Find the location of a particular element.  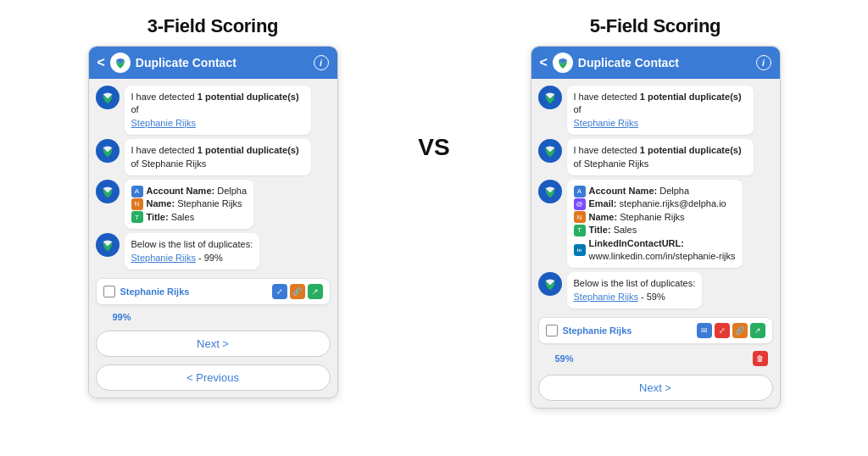

left-field-title: T Title: Sales is located at coordinates (190, 217).